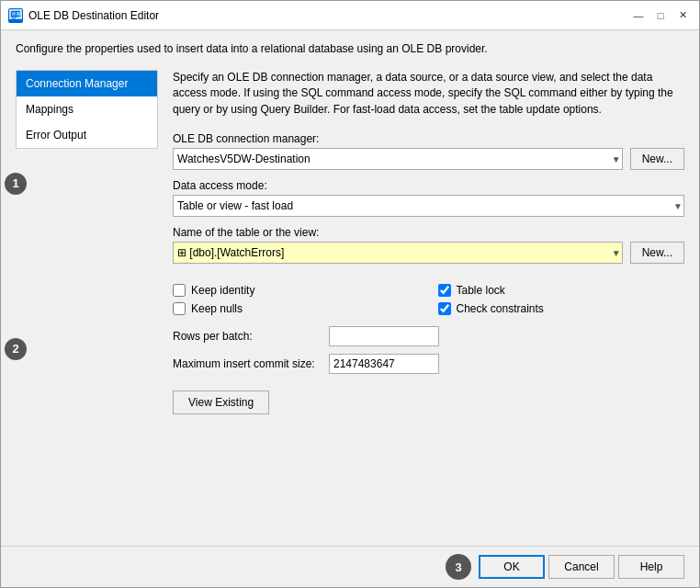 This screenshot has width=700, height=588. Describe the element at coordinates (428, 198) in the screenshot. I see `data-access-group: Data access mode: Table or view - fast l…` at that location.